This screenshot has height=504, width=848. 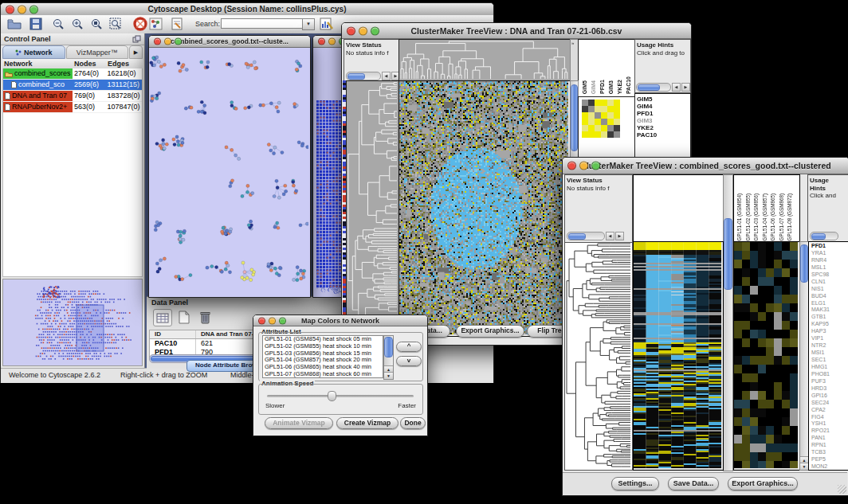 What do you see at coordinates (332, 397) in the screenshot?
I see `animation-speed-slider-thumb` at bounding box center [332, 397].